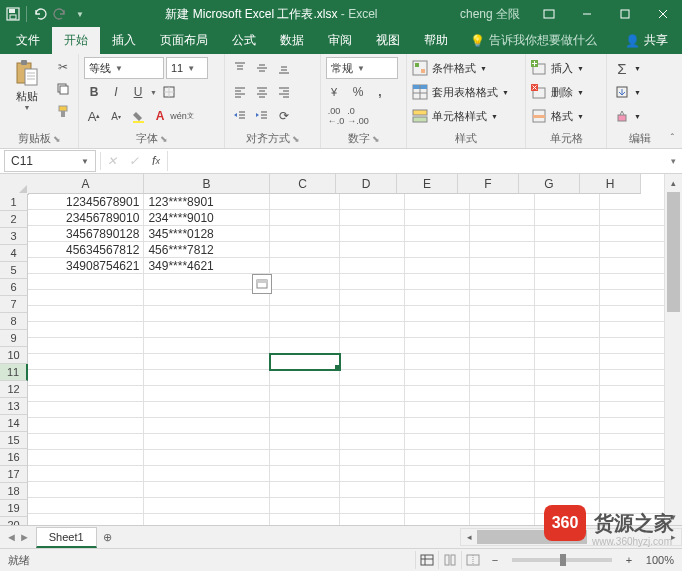  I want to click on fx-icon: fx, so click(156, 161).